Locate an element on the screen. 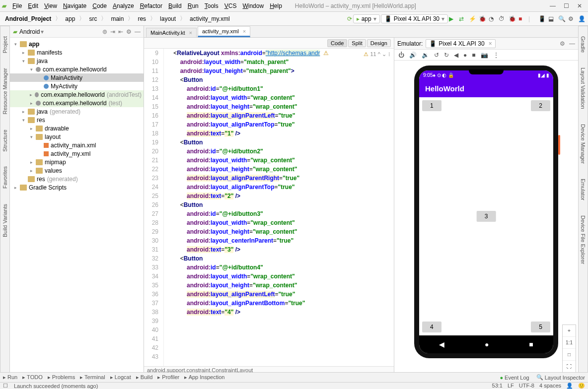  tool-tab-project: Project is located at coordinates (5, 45).